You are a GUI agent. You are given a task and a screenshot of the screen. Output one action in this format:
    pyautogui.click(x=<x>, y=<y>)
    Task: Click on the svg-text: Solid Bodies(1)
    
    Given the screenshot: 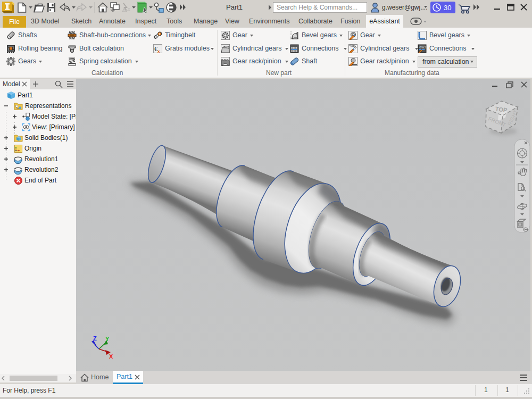 What is the action you would take?
    pyautogui.click(x=46, y=138)
    